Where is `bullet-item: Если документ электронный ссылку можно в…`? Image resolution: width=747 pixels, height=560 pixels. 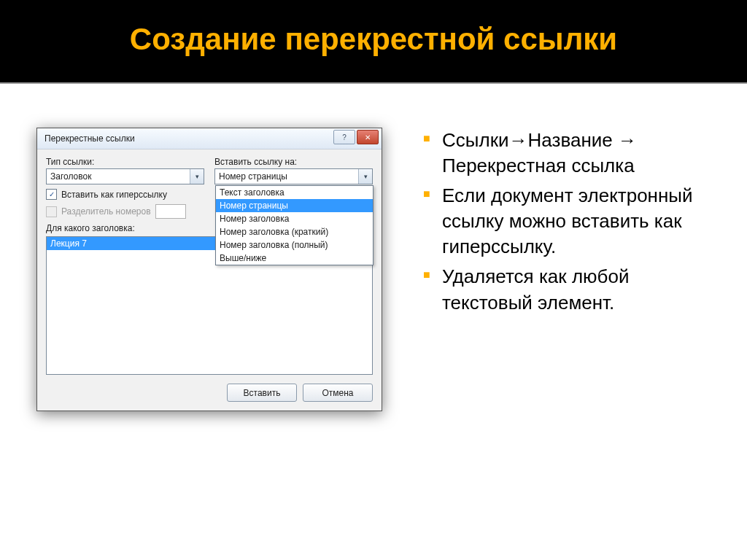
bullet-item: Если документ электронный ссылку можно в… is located at coordinates (570, 222).